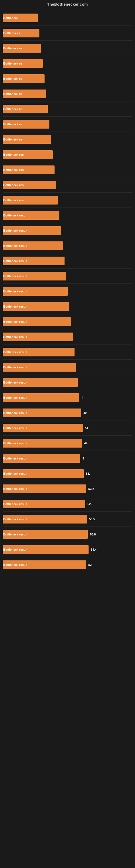 The height and width of the screenshot is (868, 135). Describe the element at coordinates (93, 550) in the screenshot. I see `bar-value: 54.4` at that location.